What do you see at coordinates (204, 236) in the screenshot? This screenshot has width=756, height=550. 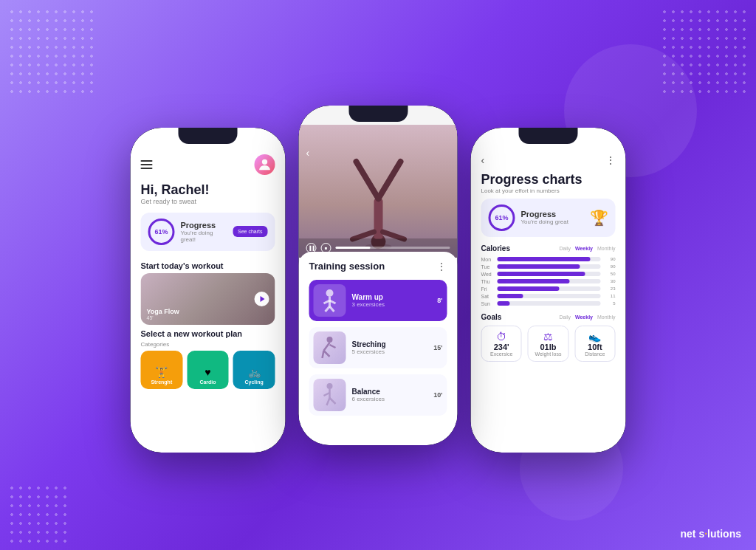 I see `progress-sub: You're doing great!` at bounding box center [204, 236].